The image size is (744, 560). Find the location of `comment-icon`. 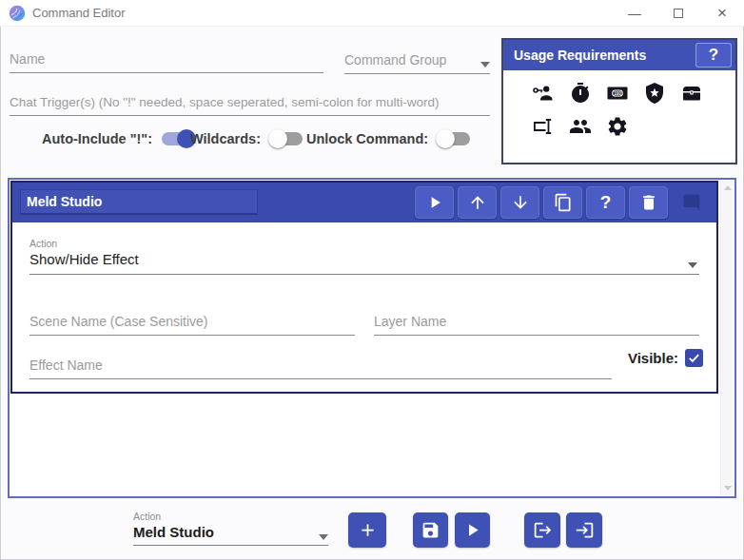

comment-icon is located at coordinates (692, 203).